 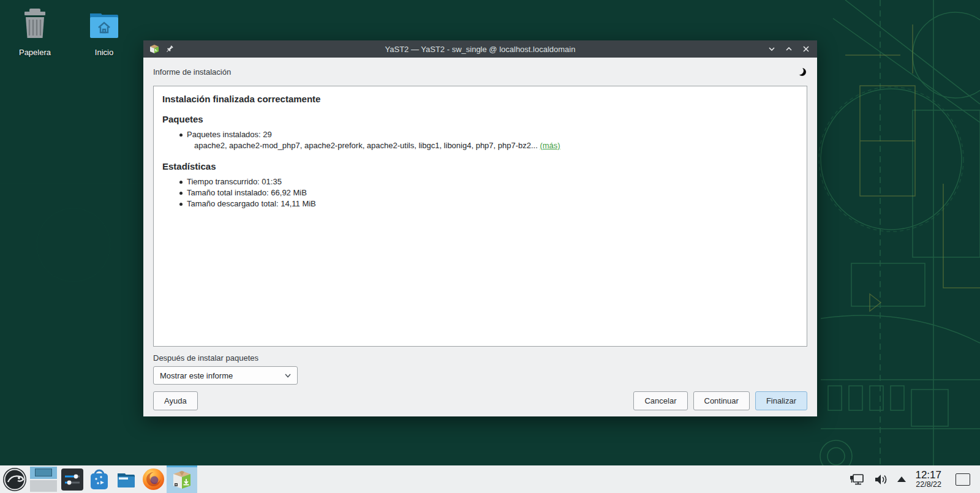 What do you see at coordinates (35, 32) in the screenshot?
I see `desktop-icon-trash: Papelera` at bounding box center [35, 32].